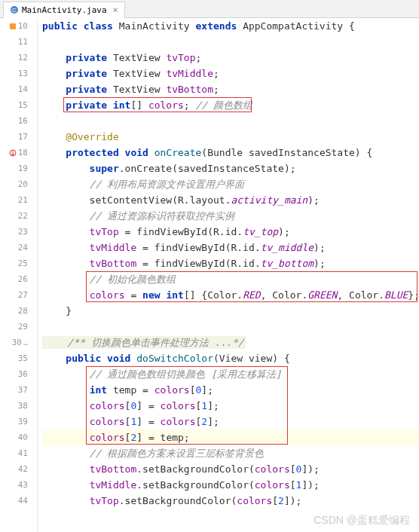 The image size is (419, 532). I want to click on tab-label: MainActivity.java, so click(65, 11).